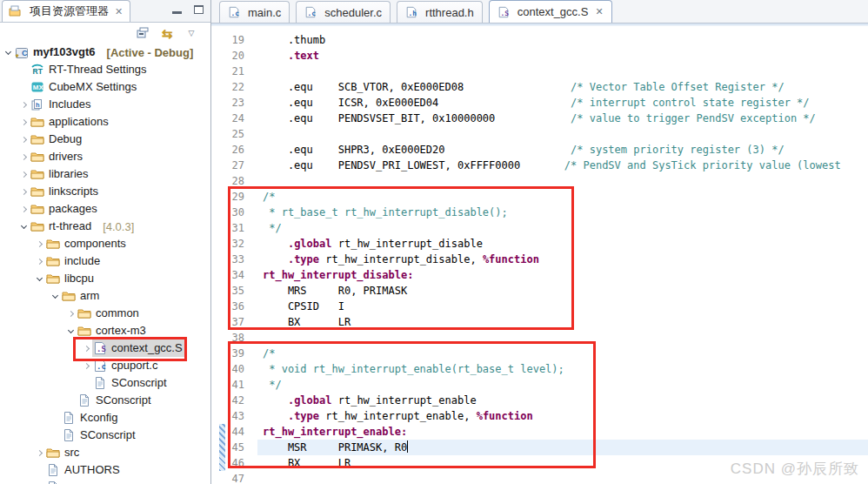  I want to click on tree-item-libcpu: libcpu, so click(105, 279).